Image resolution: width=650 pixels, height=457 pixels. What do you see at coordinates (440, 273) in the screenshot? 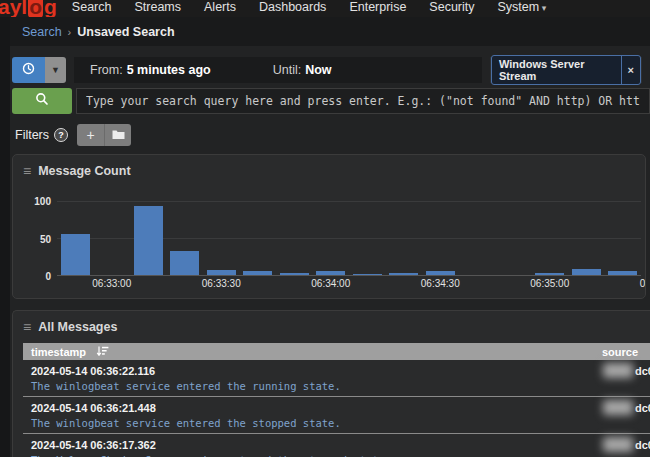
I see `chart-bar-06:34:30` at bounding box center [440, 273].